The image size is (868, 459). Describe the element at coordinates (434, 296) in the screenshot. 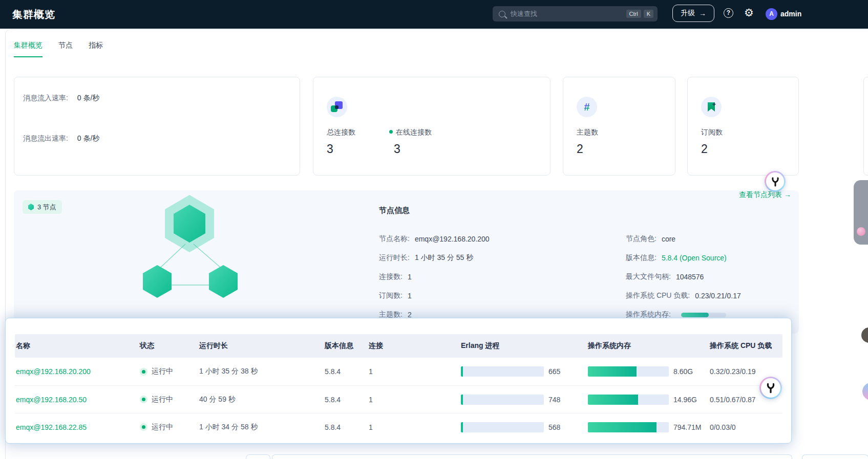

I see `node-info-row: 订阅数:1` at that location.